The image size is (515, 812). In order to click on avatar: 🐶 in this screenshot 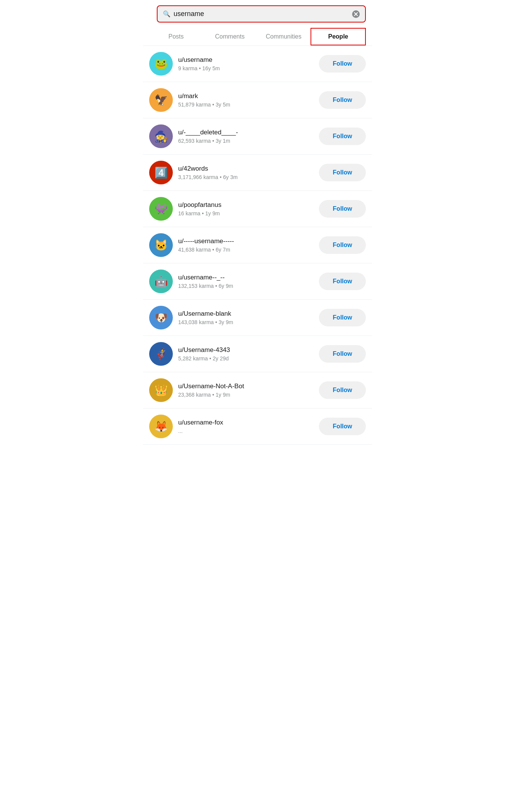, I will do `click(161, 318)`.